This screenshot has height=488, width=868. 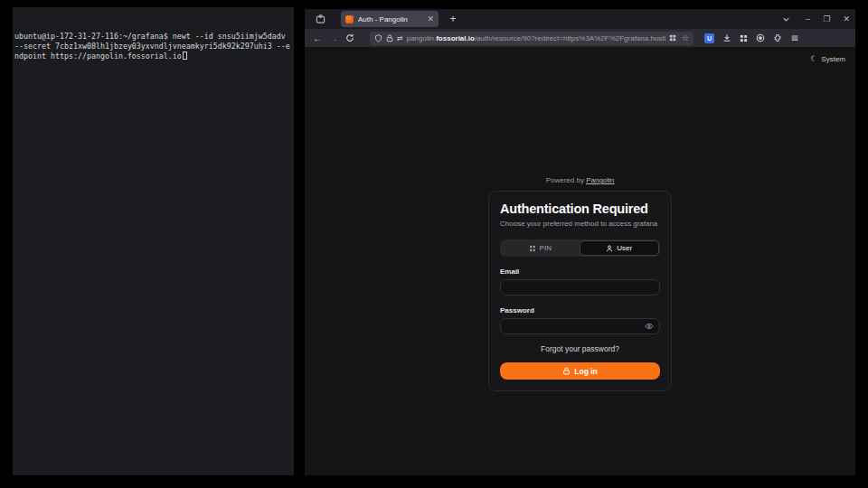 I want to click on browser-tab-auth-pangolin: Auth - Pangolin ✕, so click(x=390, y=19).